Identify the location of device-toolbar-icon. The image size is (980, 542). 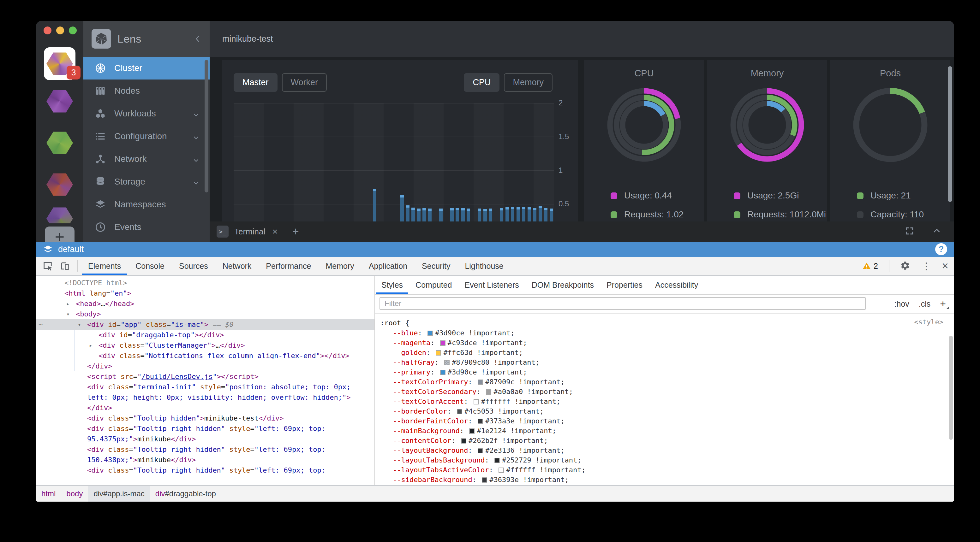
(65, 266).